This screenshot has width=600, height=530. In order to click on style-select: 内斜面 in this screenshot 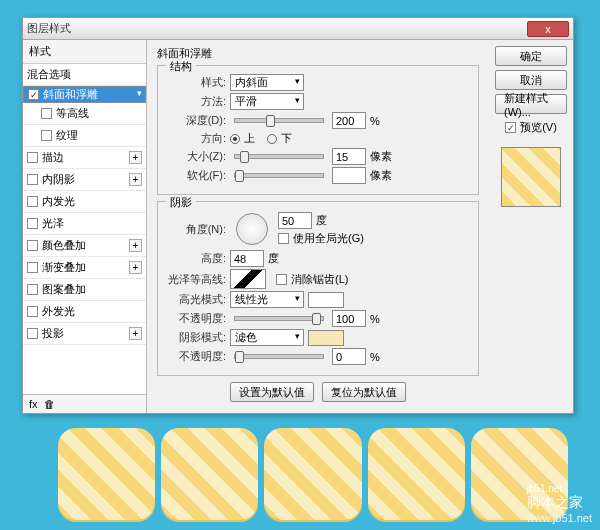, I will do `click(267, 82)`.